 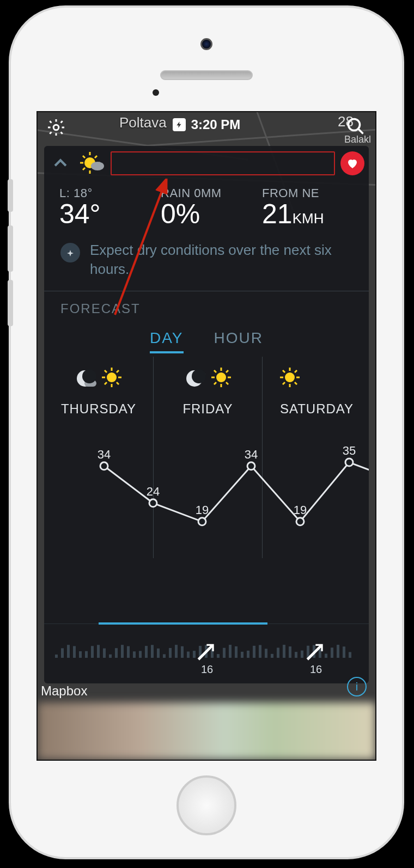 I want to click on svg-text: 35, so click(x=349, y=451).